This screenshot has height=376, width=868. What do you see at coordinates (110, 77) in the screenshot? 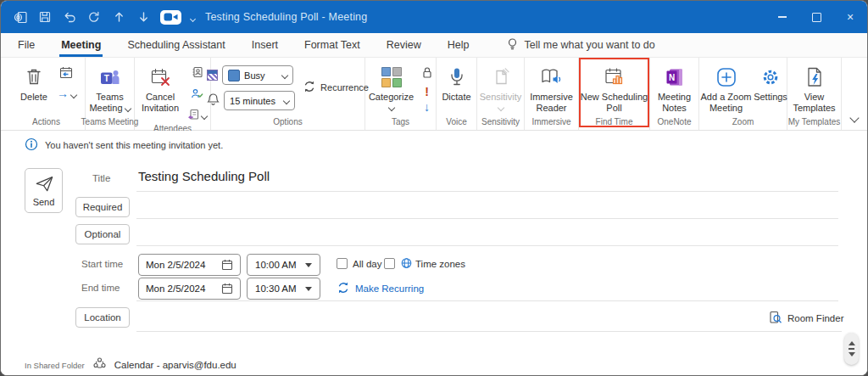
I see `teams-icon: T` at bounding box center [110, 77].